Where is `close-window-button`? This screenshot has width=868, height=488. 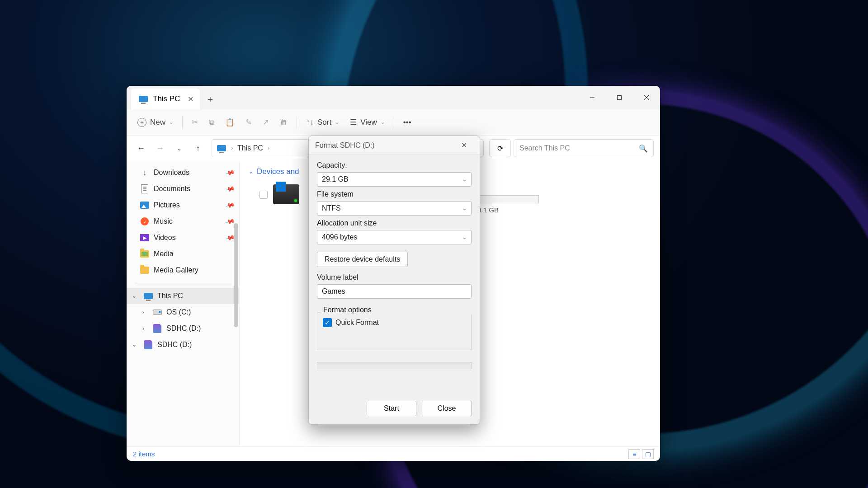 close-window-button is located at coordinates (646, 98).